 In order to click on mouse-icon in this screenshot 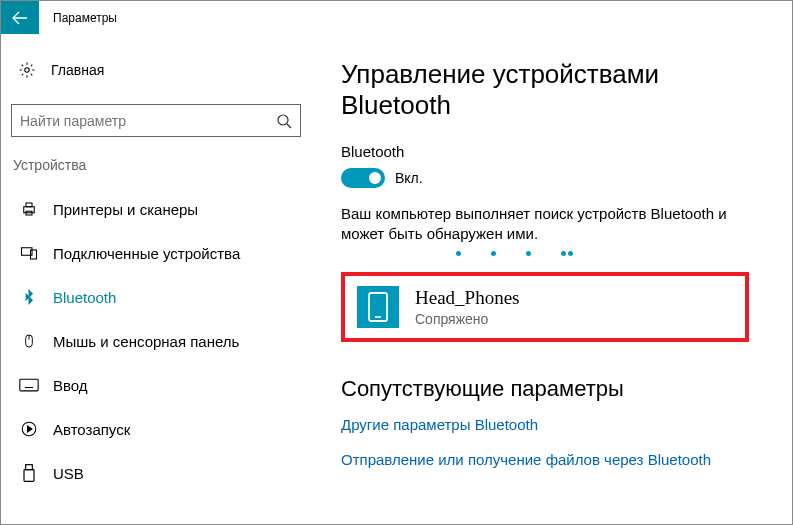, I will do `click(29, 341)`.